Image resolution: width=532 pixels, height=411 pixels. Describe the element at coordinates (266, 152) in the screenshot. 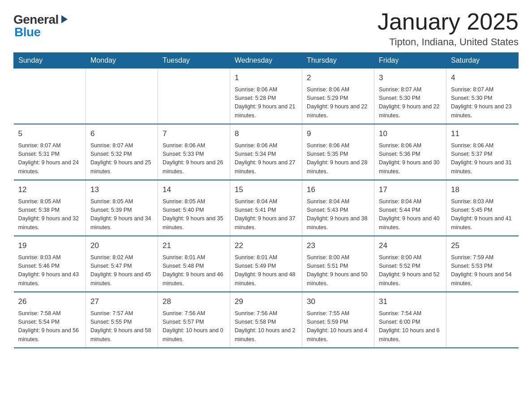

I see `calendar-week-row: 5Sunrise: 8:07 AMSunset: 5:31 PMDaylight…` at that location.